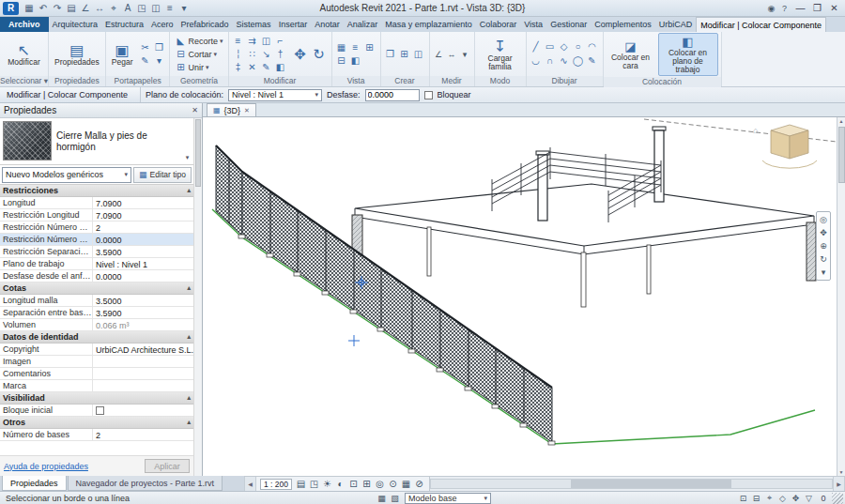 This screenshot has height=504, width=845. Describe the element at coordinates (770, 498) in the screenshot. I see `select-pinned-icon: ⌖` at that location.